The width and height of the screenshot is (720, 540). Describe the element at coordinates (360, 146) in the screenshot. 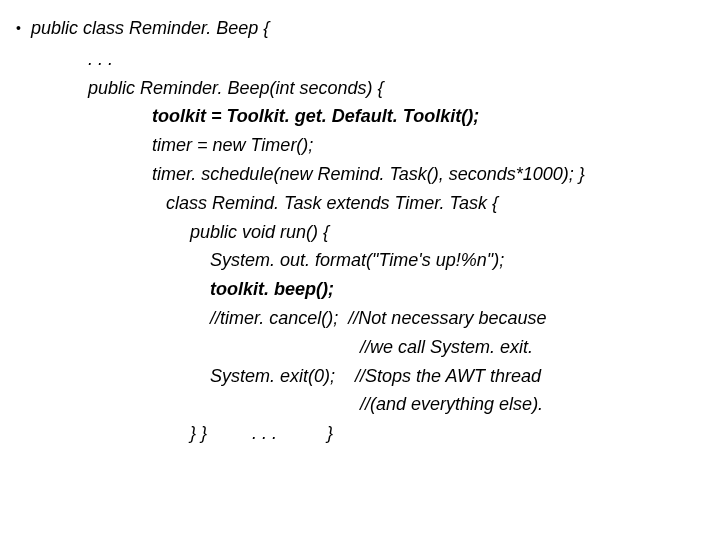

I see `line-4: timer = new Timer();` at that location.